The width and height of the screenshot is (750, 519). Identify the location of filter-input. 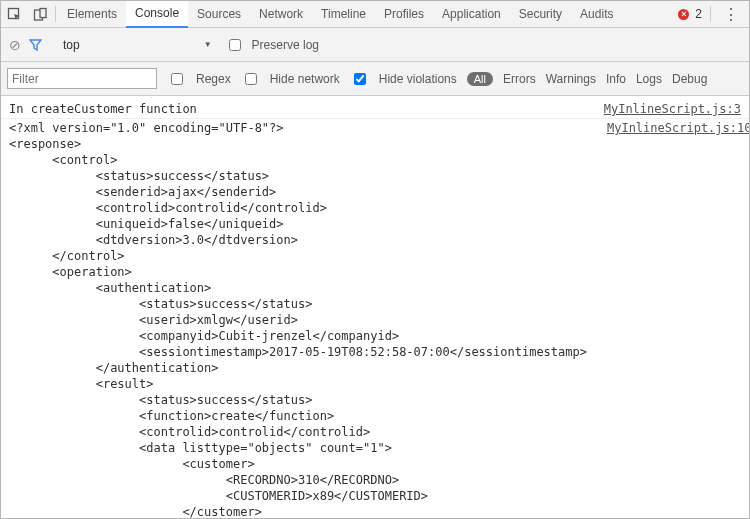
(82, 78).